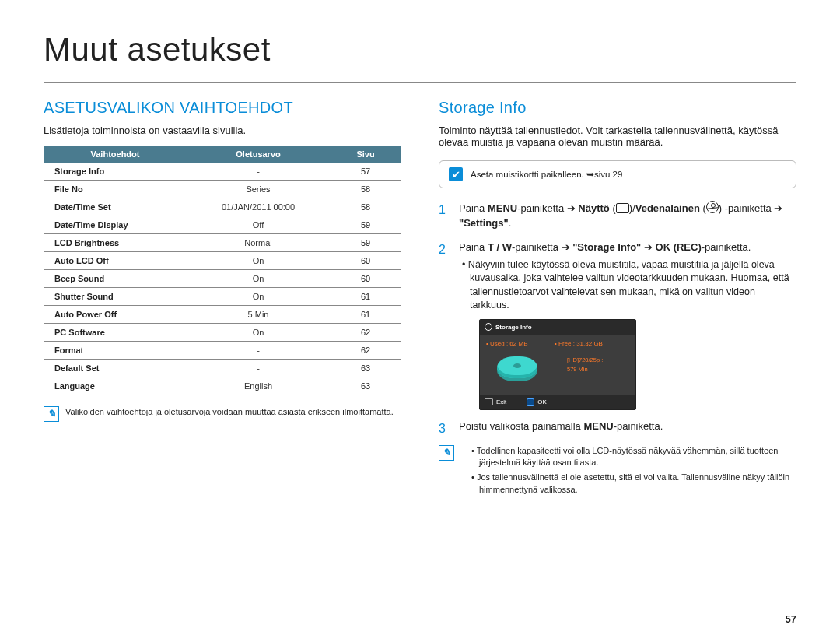  What do you see at coordinates (420, 82) in the screenshot?
I see `divider` at bounding box center [420, 82].